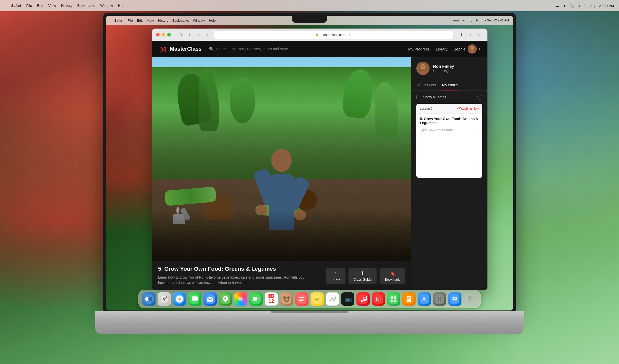  Describe the element at coordinates (107, 6) in the screenshot. I see `menubar-window: Window` at that location.